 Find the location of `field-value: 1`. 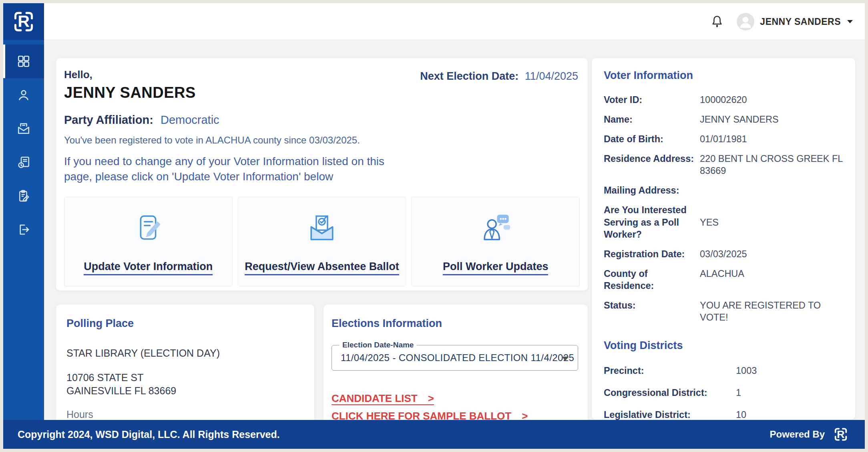

field-value: 1 is located at coordinates (738, 393).